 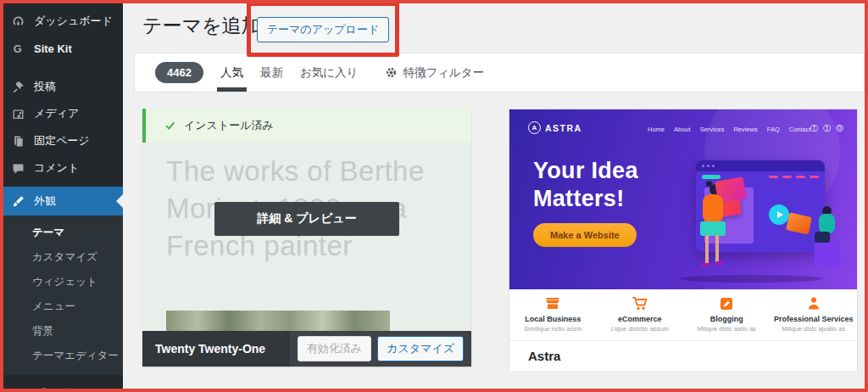 I want to click on activated-button: 有効化済み, so click(x=334, y=349).